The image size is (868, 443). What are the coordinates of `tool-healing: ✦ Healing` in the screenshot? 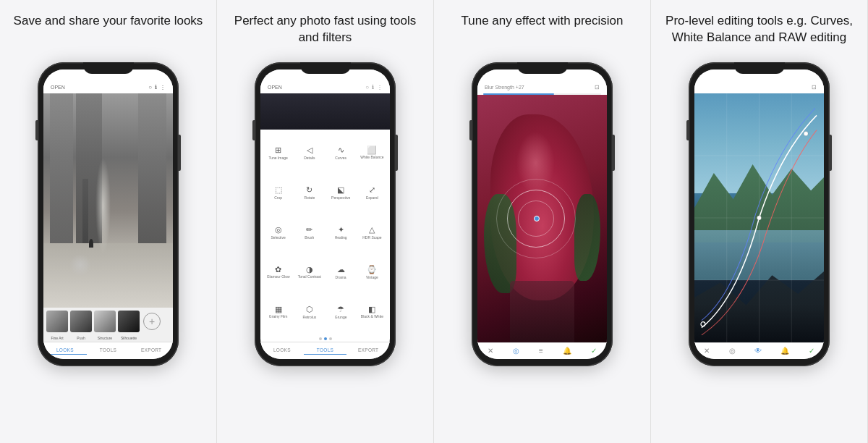 It's located at (341, 233).